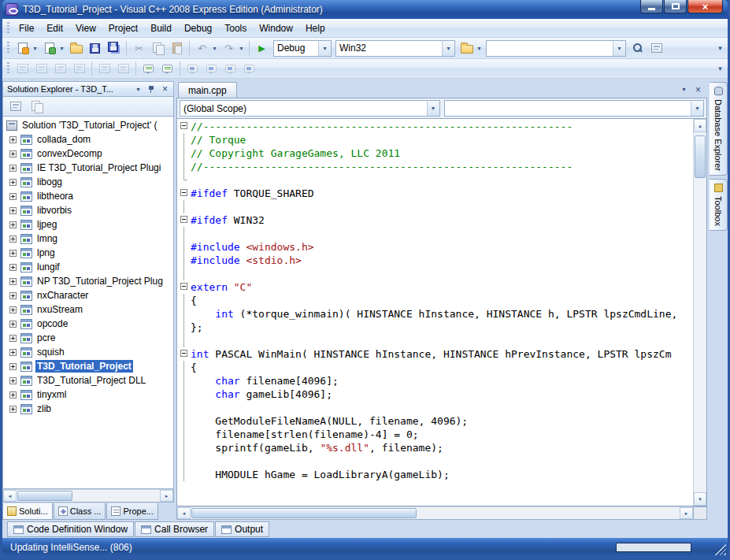  What do you see at coordinates (699, 312) in the screenshot?
I see `vertical-scrollbar: ▴ ▾` at bounding box center [699, 312].